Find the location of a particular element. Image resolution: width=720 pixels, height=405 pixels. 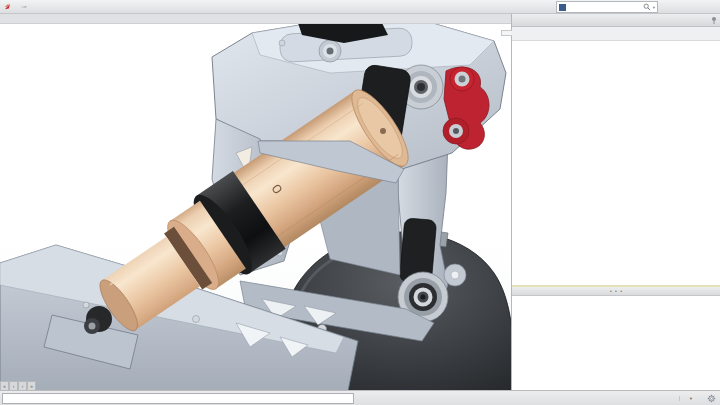

menu-pin-icon: ⊸ is located at coordinates (24, 7).